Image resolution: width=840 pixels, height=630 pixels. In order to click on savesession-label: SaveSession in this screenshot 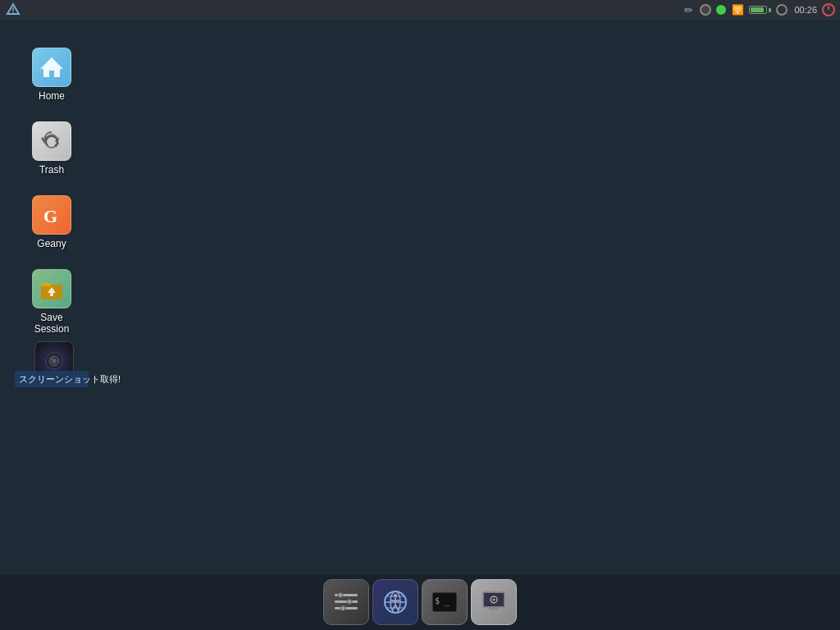, I will do `click(52, 323)`.